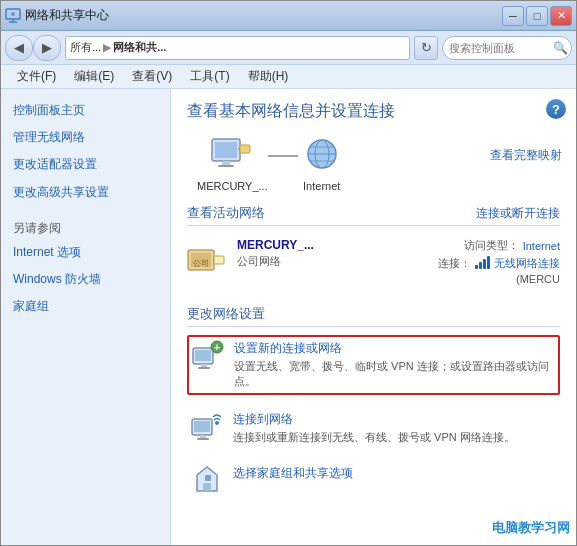 This screenshot has width=577, height=546. Describe the element at coordinates (374, 215) in the screenshot. I see `active-network-header: 查看活动网络 连接或断开连接` at that location.